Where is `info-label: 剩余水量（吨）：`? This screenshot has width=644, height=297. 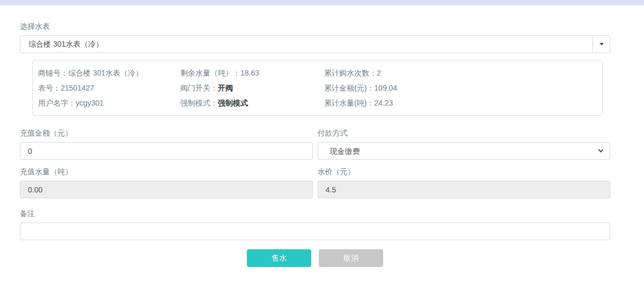 info-label: 剩余水量（吨）： is located at coordinates (210, 73).